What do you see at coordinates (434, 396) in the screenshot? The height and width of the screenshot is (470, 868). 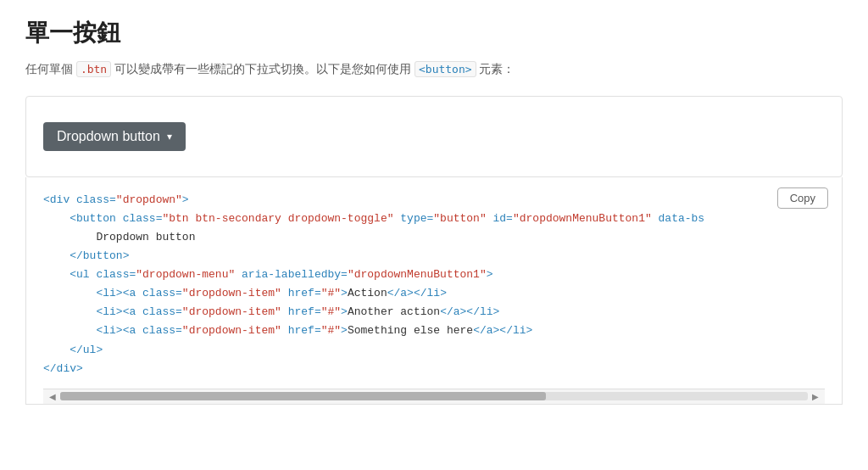 I see `horizontal-scrollbar: ◀ ▶` at bounding box center [434, 396].